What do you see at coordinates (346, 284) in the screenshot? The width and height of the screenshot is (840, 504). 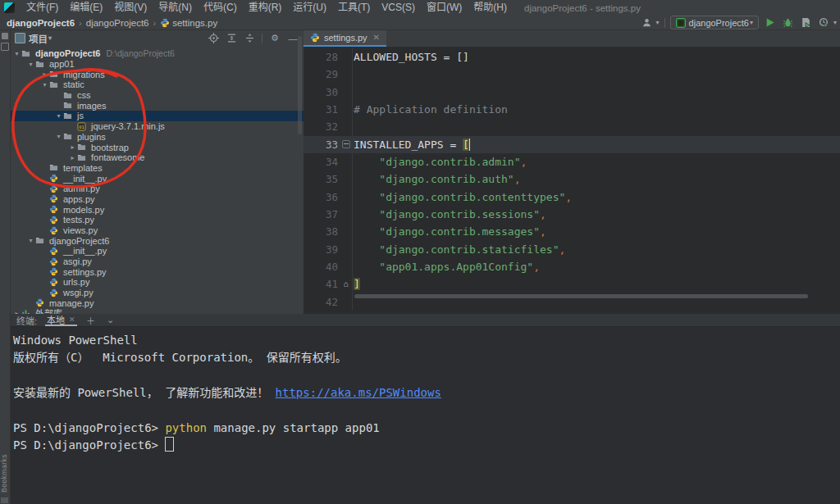 I see `fold-end-icon: ⌂` at bounding box center [346, 284].